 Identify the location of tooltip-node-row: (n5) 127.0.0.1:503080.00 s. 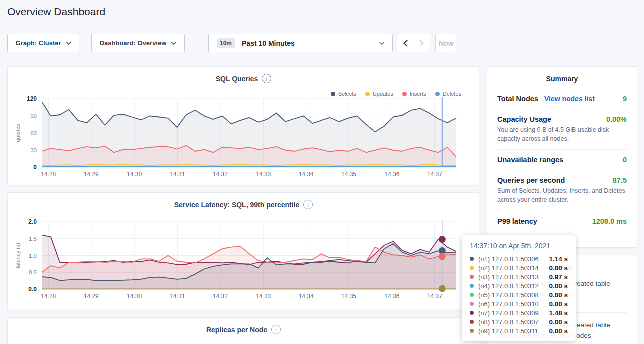
(519, 295).